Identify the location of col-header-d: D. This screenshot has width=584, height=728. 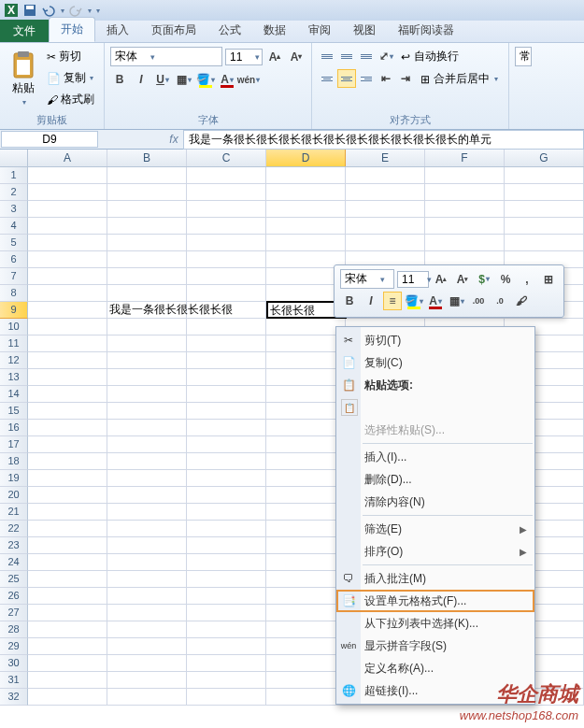
(306, 158).